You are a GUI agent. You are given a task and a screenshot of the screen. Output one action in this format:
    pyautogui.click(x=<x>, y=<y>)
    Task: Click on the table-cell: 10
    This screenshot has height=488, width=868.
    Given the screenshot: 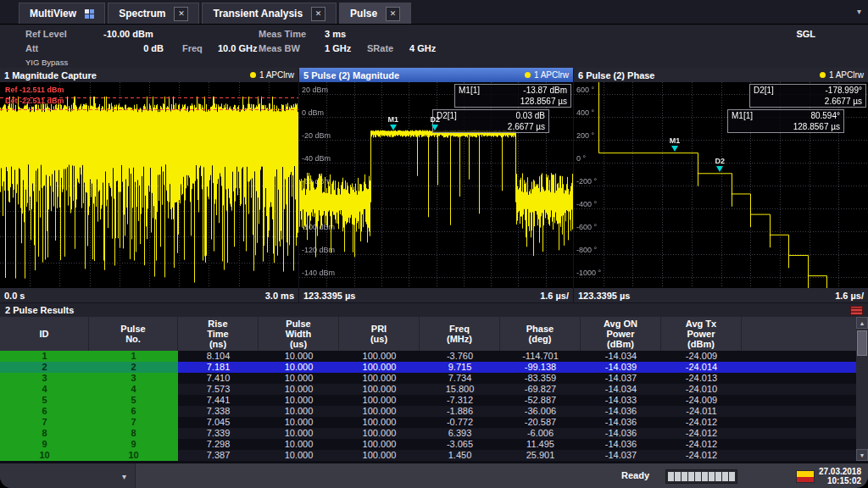 What is the action you would take?
    pyautogui.click(x=134, y=456)
    